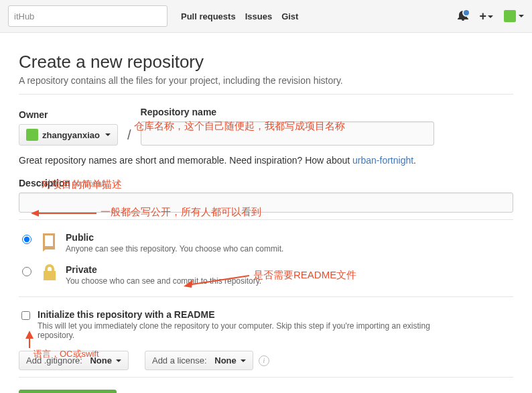  I want to click on notifications-button, so click(463, 16).